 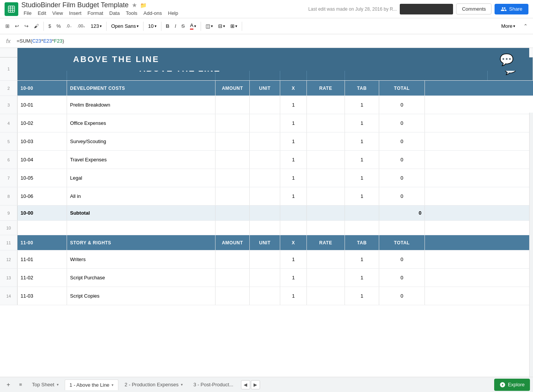 What do you see at coordinates (233, 260) in the screenshot?
I see `cell-c12` at bounding box center [233, 260].